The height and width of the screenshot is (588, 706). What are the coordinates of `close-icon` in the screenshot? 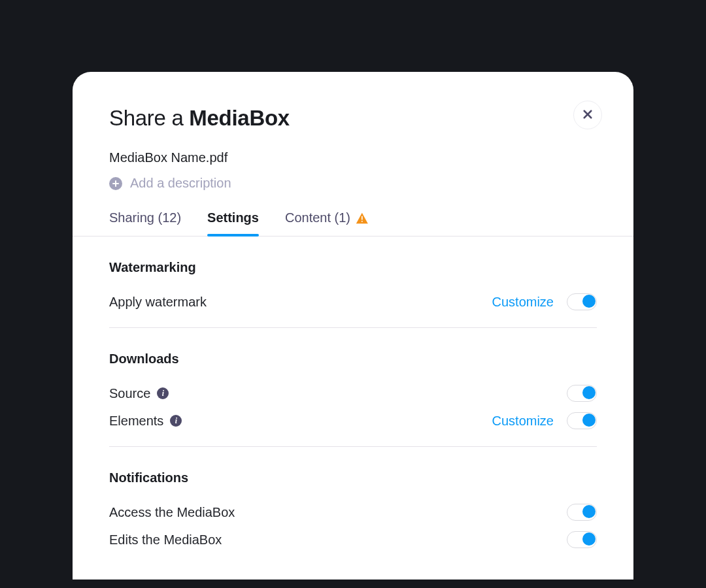 It's located at (588, 115).